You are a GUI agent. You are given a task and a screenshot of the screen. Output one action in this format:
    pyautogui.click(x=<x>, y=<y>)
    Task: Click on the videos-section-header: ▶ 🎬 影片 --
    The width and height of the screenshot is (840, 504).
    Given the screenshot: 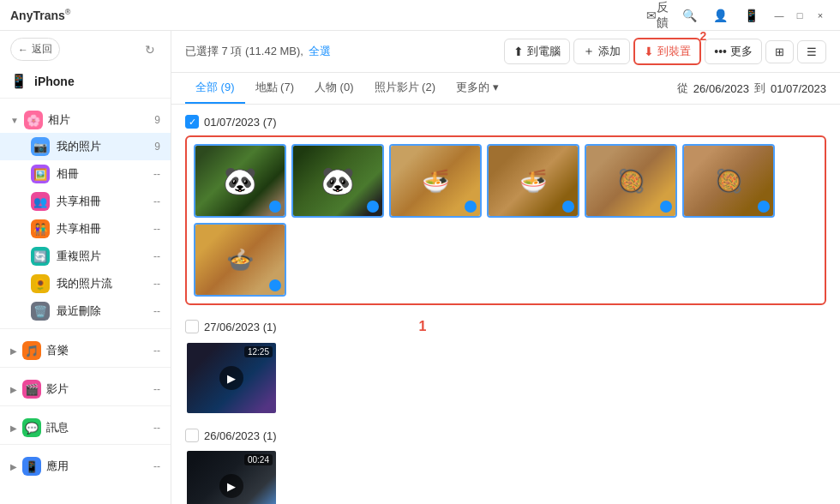 What is the action you would take?
    pyautogui.click(x=86, y=388)
    